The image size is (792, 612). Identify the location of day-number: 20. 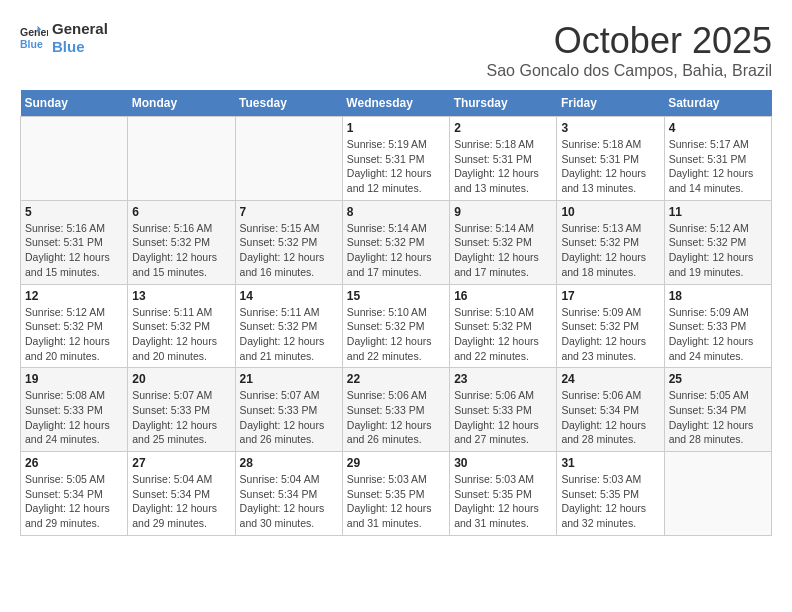
(181, 379).